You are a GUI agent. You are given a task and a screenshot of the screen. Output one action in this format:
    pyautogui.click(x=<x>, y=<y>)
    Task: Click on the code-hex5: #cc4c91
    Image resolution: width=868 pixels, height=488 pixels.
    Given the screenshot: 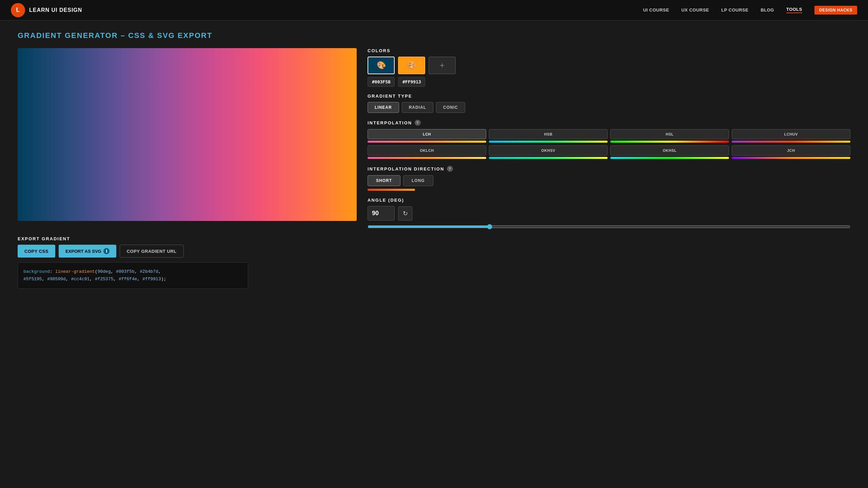 What is the action you would take?
    pyautogui.click(x=80, y=279)
    